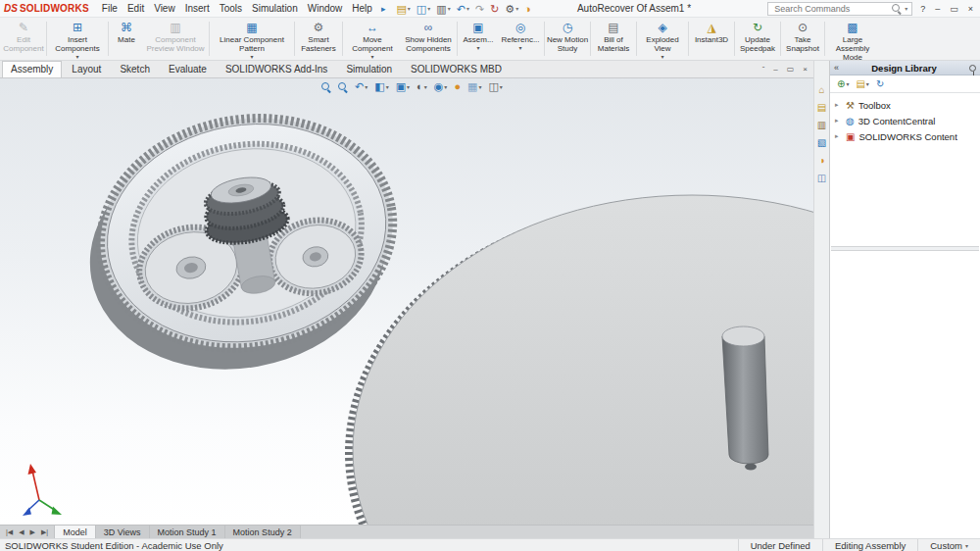  What do you see at coordinates (126, 39) in the screenshot?
I see `ribbon-button-mate: ⌘ Mate` at bounding box center [126, 39].